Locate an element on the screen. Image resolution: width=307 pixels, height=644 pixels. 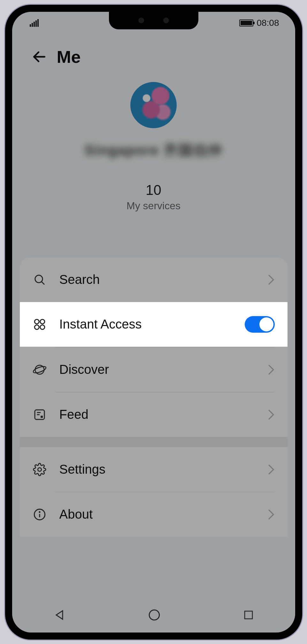
row-discover: Discover is located at coordinates (154, 370).